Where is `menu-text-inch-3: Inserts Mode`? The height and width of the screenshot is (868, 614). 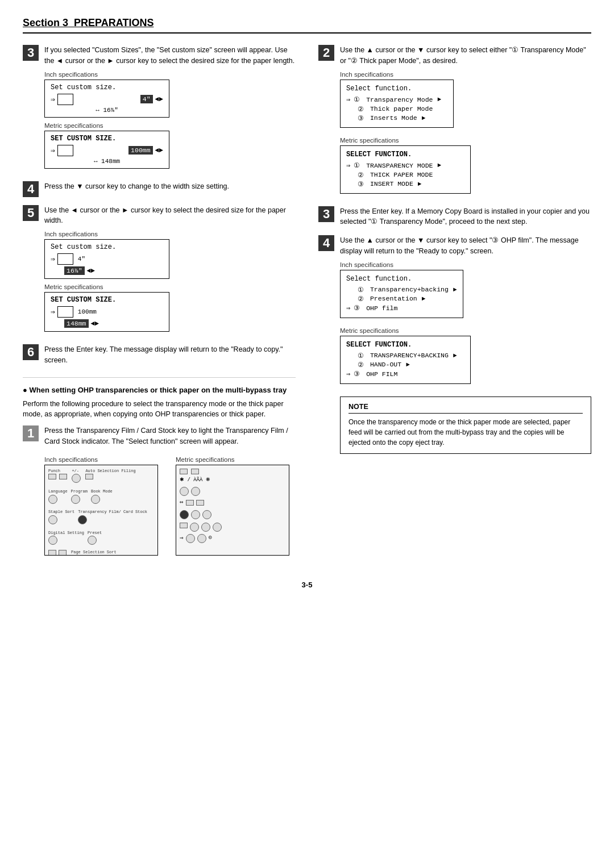 menu-text-inch-3: Inserts Mode is located at coordinates (392, 118).